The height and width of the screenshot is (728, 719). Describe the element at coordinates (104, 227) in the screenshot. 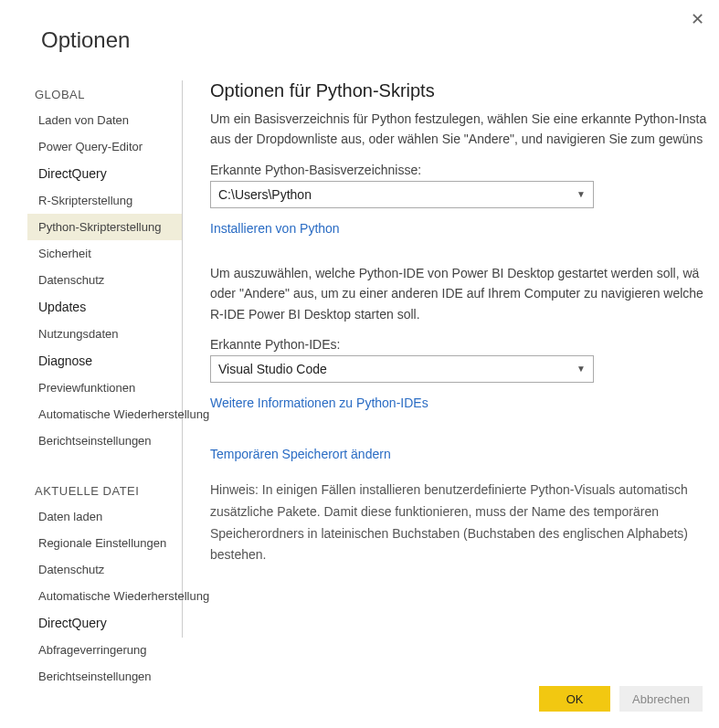

I see `sidebar-item-python-skripterstellung: Python-Skripterstellung` at that location.